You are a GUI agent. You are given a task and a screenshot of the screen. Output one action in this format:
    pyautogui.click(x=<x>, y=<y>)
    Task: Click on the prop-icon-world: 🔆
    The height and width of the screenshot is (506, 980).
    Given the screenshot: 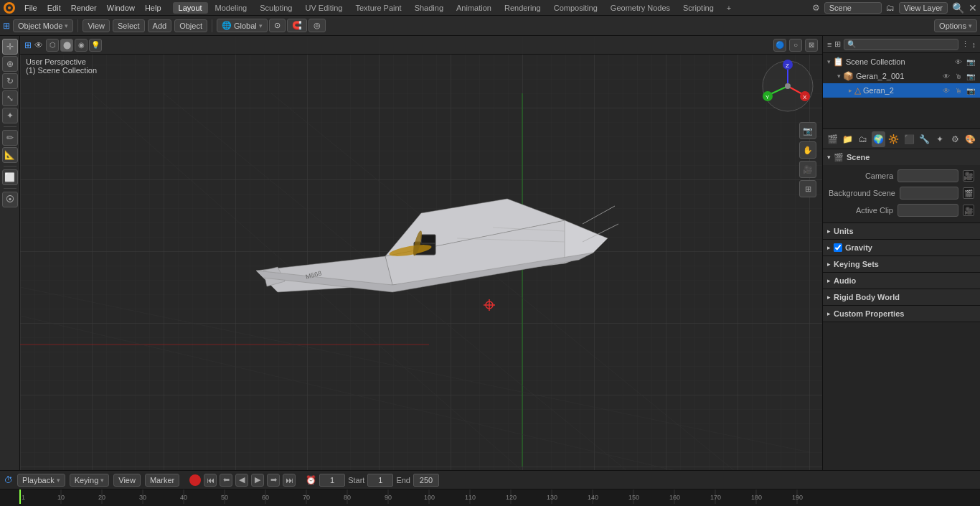 What is the action you would take?
    pyautogui.click(x=894, y=139)
    